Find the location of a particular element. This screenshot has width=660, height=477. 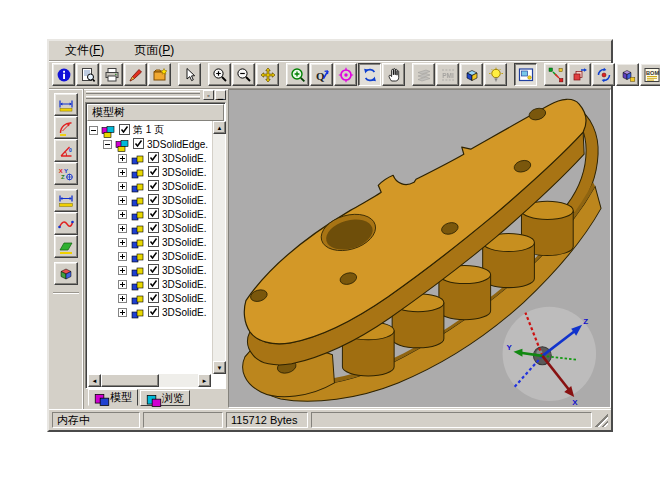

move-part-button is located at coordinates (580, 74).